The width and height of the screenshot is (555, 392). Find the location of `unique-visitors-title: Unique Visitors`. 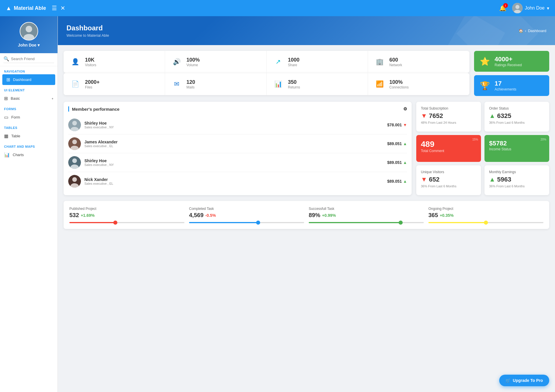

unique-visitors-title: Unique Visitors is located at coordinates (449, 172).